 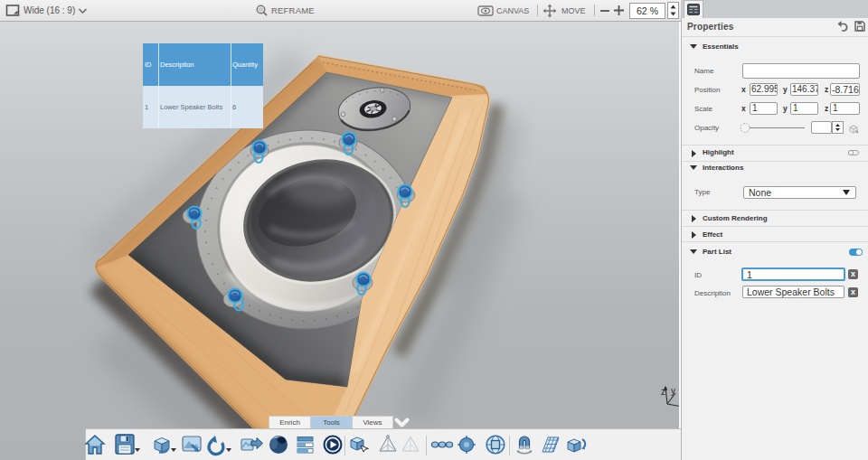 What do you see at coordinates (673, 390) in the screenshot?
I see `svg-text: y` at bounding box center [673, 390].